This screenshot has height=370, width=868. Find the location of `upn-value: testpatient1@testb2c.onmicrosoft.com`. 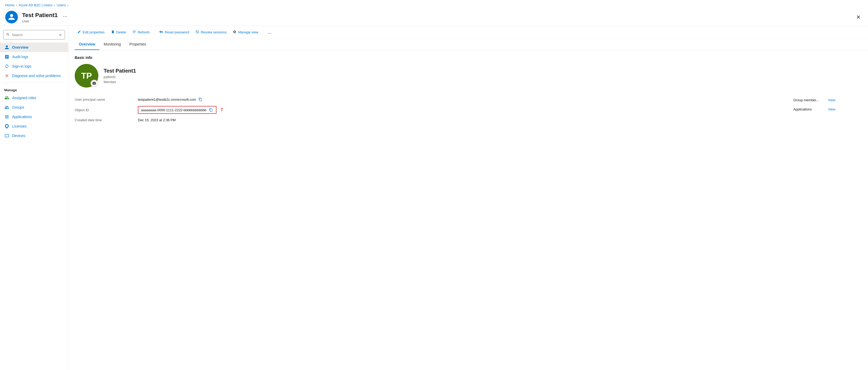

upn-value: testpatient1@testb2c.onmicrosoft.com is located at coordinates (167, 100).